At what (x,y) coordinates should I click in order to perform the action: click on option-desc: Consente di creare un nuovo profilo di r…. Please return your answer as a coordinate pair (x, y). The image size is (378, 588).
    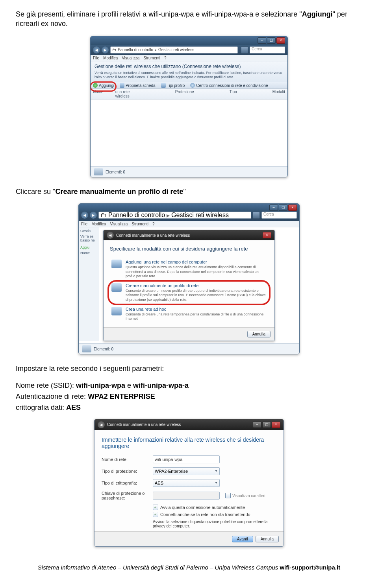
    Looking at the image, I should click on (196, 295).